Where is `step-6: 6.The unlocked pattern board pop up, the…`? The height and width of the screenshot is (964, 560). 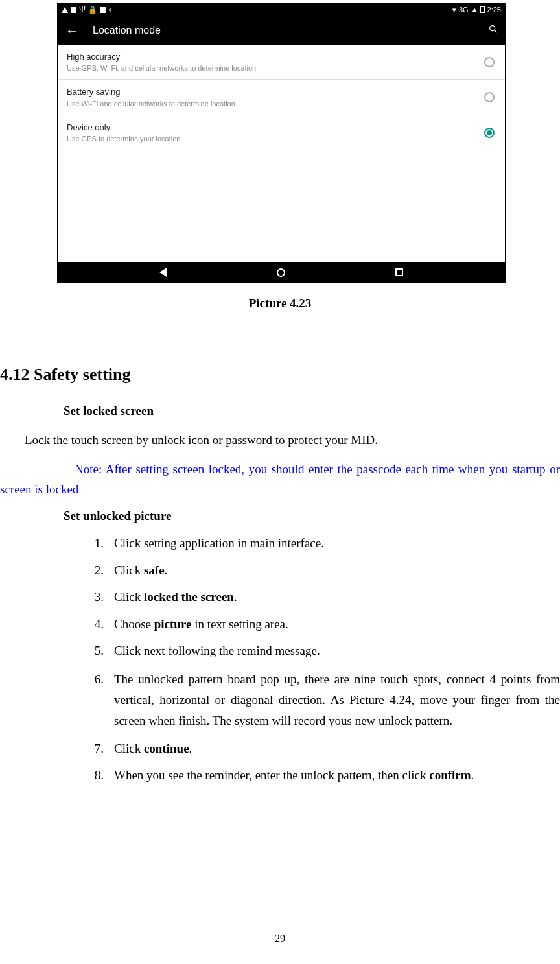 step-6: 6.The unlocked pattern board pop up, the… is located at coordinates (280, 700).